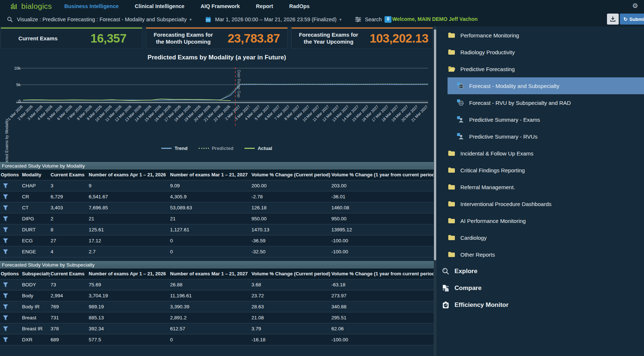 The height and width of the screenshot is (356, 644). What do you see at coordinates (540, 187) in the screenshot?
I see `sidebar-item-referral-management: Referral Management.` at bounding box center [540, 187].